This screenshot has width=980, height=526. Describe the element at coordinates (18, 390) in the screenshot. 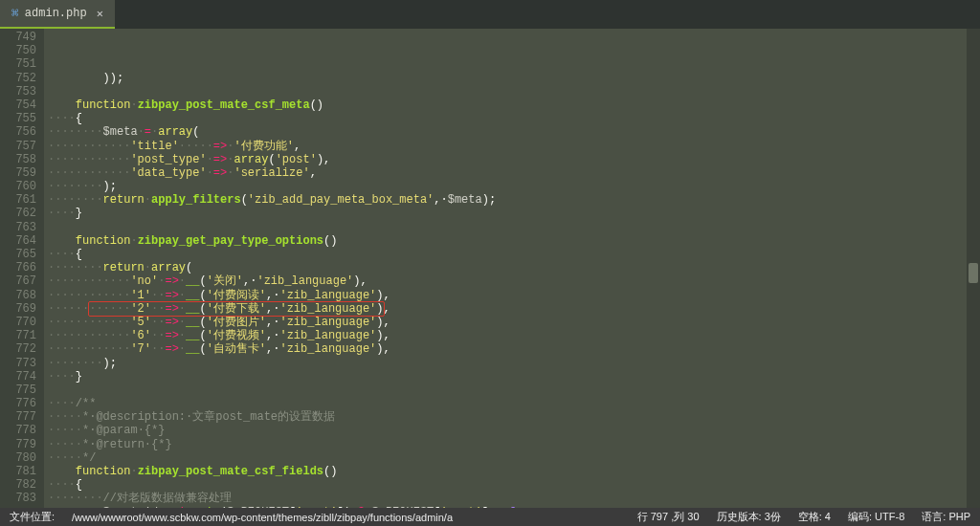

I see `line-number: 775` at that location.